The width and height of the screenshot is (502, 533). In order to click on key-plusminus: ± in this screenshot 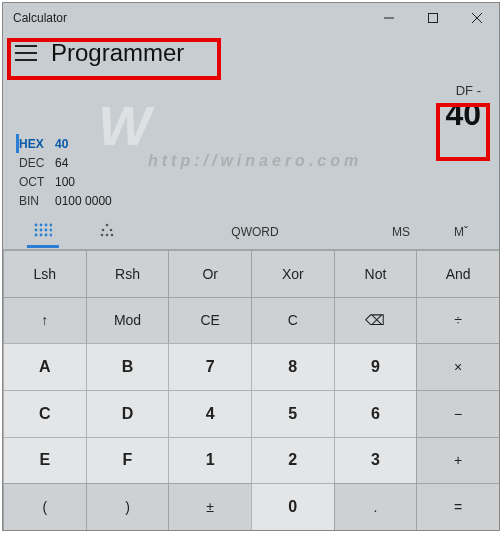, I will do `click(210, 507)`.